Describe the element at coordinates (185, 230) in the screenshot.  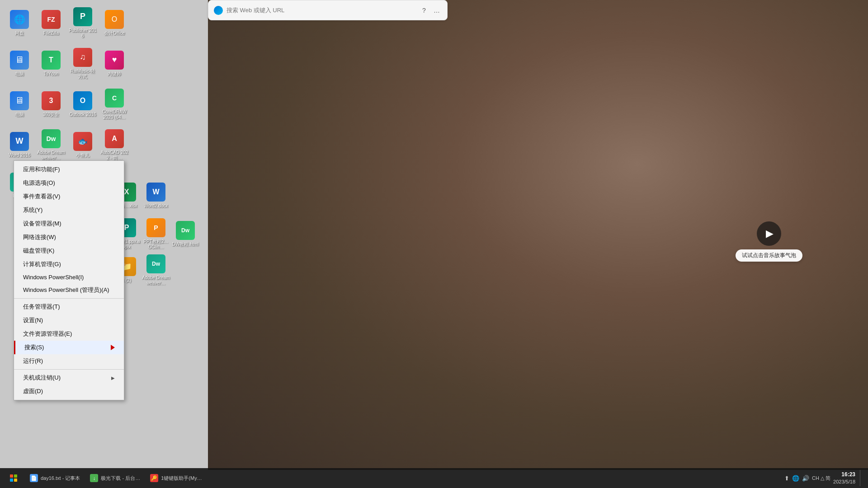
I see `dw-html-icon: Dw` at that location.